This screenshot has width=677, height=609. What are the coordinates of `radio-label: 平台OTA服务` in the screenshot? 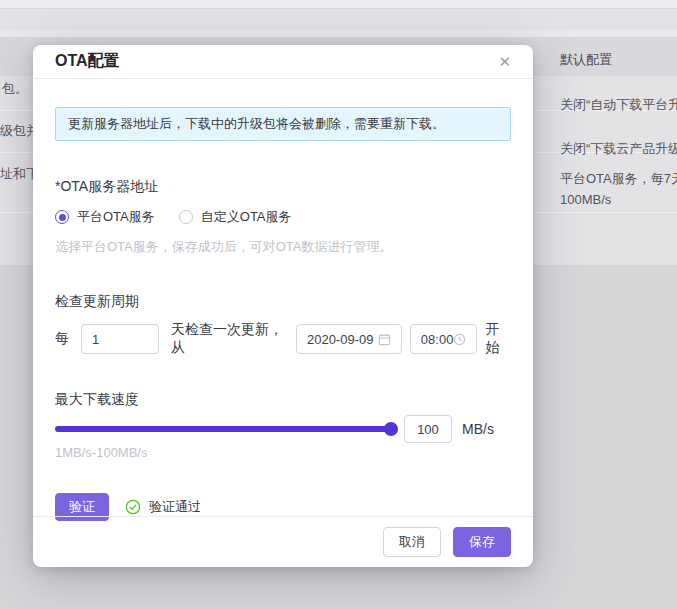 It's located at (116, 217).